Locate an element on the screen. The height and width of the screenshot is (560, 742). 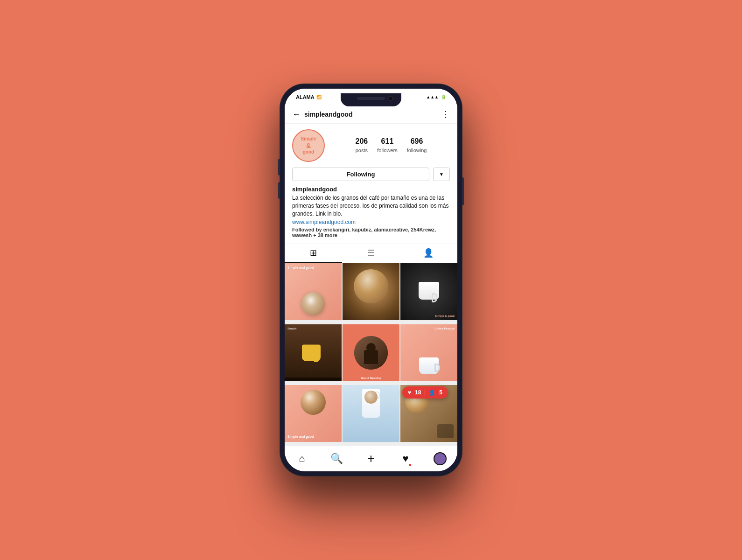
grid-item-3: Simple & good is located at coordinates (429, 292).